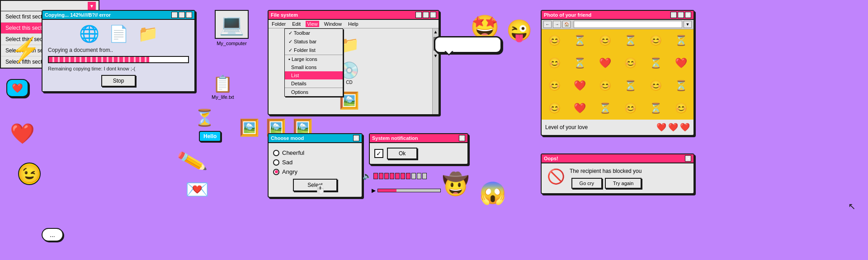  Describe the element at coordinates (276, 153) in the screenshot. I see `radio-cheerful` at that location.